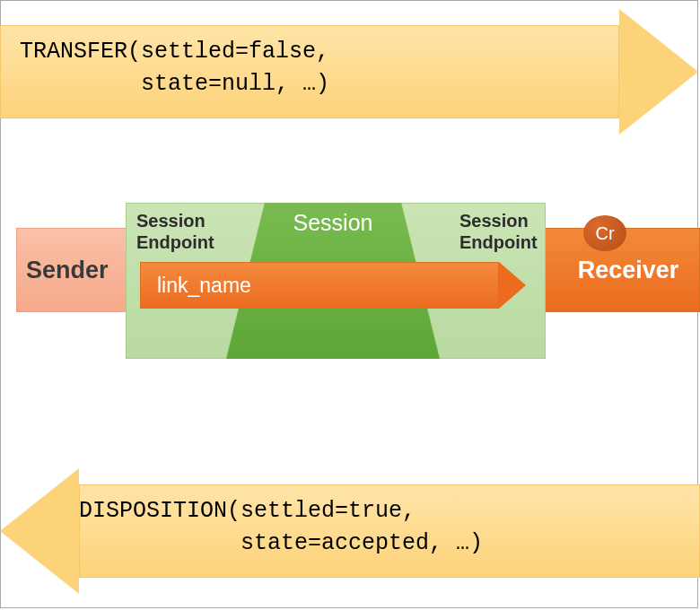 This screenshot has height=610, width=700. I want to click on disposition-line1: DISPOSITION(settled=true,, so click(248, 511).